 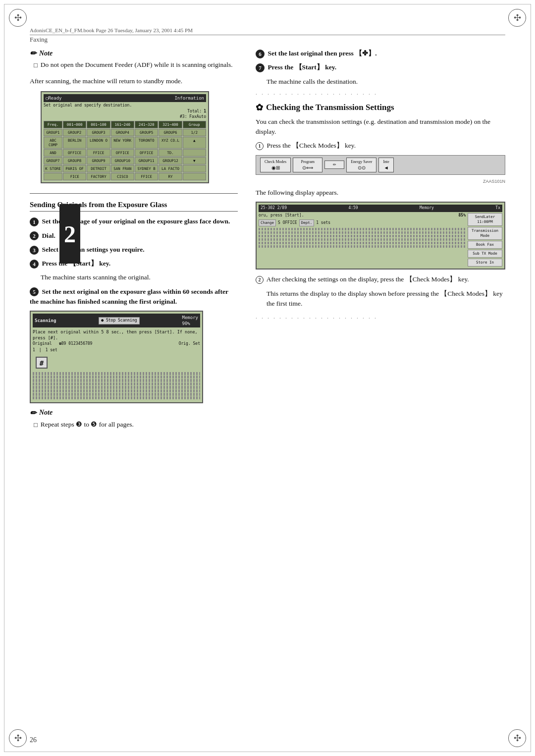 I want to click on step-num-3: 3, so click(x=34, y=250).